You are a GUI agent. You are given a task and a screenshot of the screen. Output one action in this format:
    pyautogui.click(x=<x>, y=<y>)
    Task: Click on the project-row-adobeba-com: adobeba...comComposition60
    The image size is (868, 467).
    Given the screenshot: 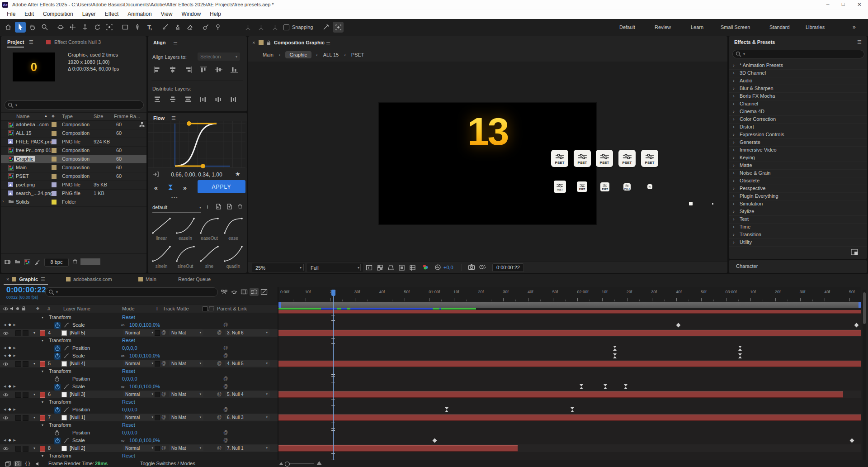 What is the action you would take?
    pyautogui.click(x=74, y=125)
    